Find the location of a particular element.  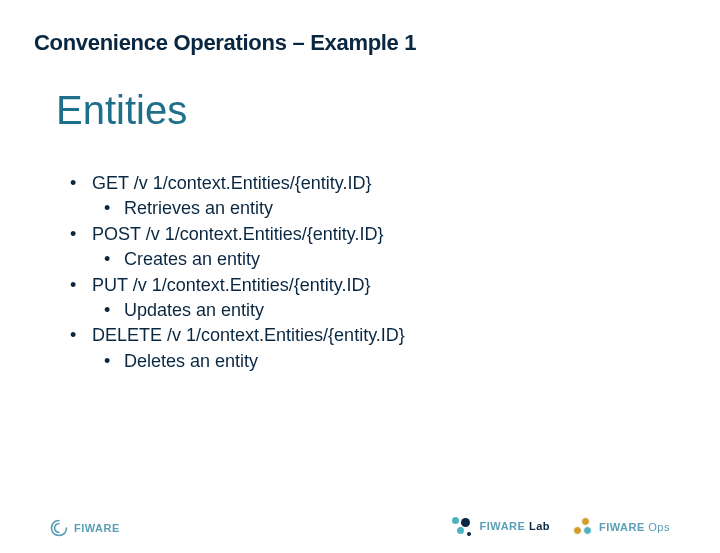

bullet-l1: DELETE /v 1/context.Entities/{entity.ID} is located at coordinates (236, 336).